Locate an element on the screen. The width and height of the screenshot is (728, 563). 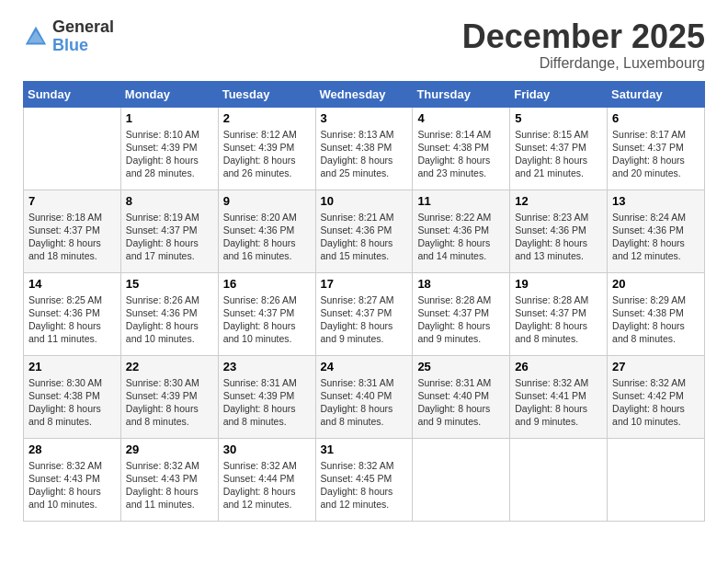
day-number: 8 is located at coordinates (169, 201).